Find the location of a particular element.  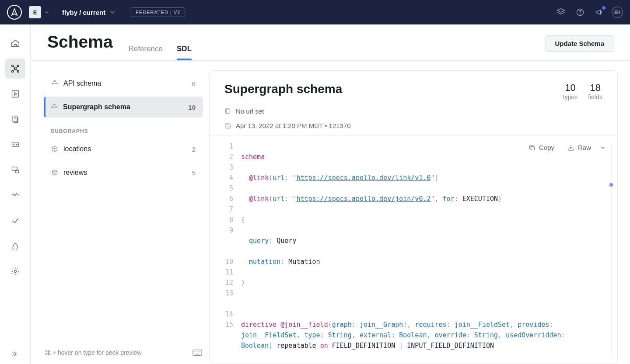

stat-types: 10 types is located at coordinates (570, 91).